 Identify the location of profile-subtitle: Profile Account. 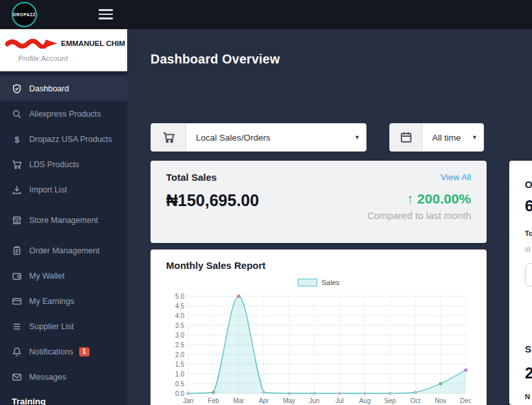
(73, 58).